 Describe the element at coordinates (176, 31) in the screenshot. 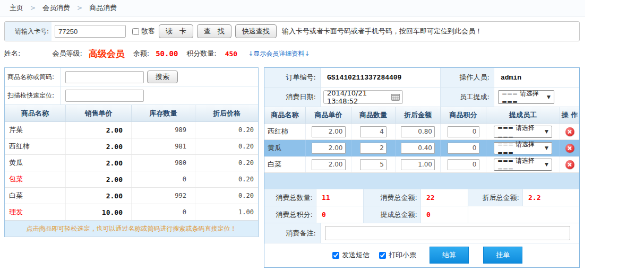

I see `read-card-button: 读 卡` at that location.